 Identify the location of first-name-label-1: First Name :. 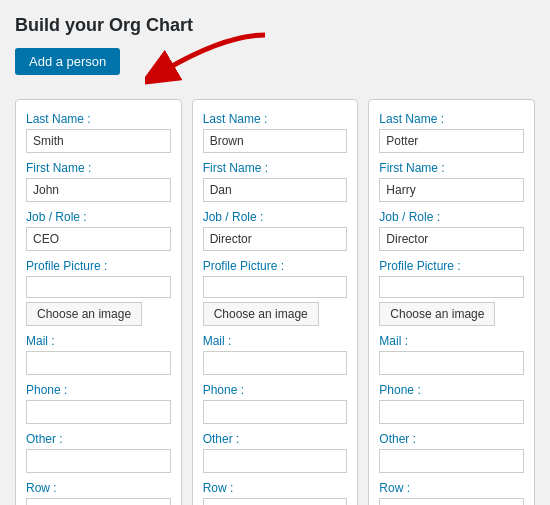
(98, 168).